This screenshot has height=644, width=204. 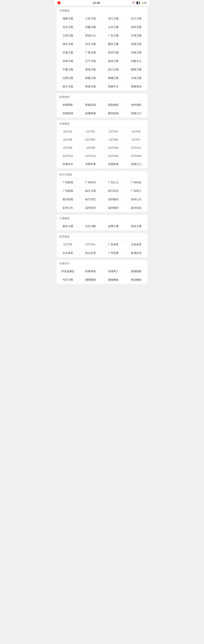 What do you see at coordinates (68, 105) in the screenshot?
I see `channel-cell: 央视电影` at bounding box center [68, 105].